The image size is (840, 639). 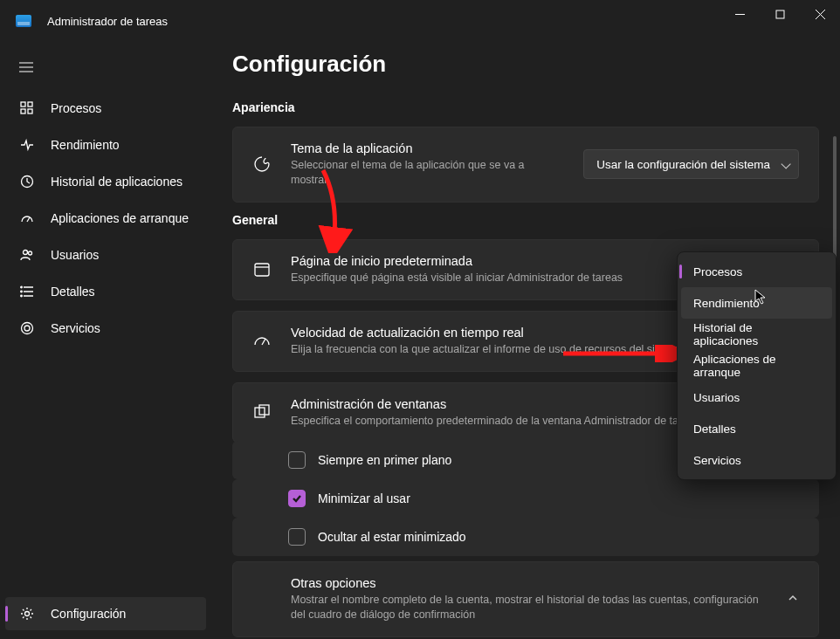 I want to click on sidebar-item-processes: Procesos, so click(x=106, y=108).